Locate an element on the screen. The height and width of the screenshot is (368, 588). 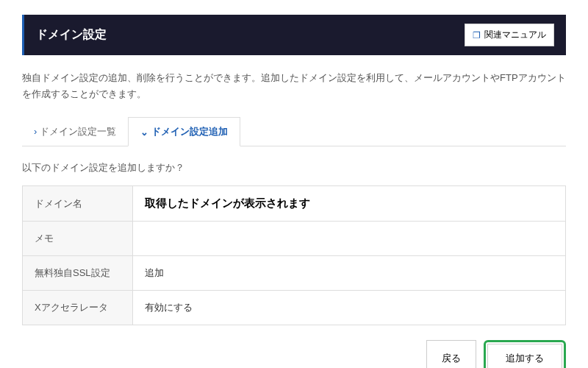
page-description: 独自ドメイン設定の追加、削除を行うことができます。追加したドメイン設定を利用して… is located at coordinates (294, 86).